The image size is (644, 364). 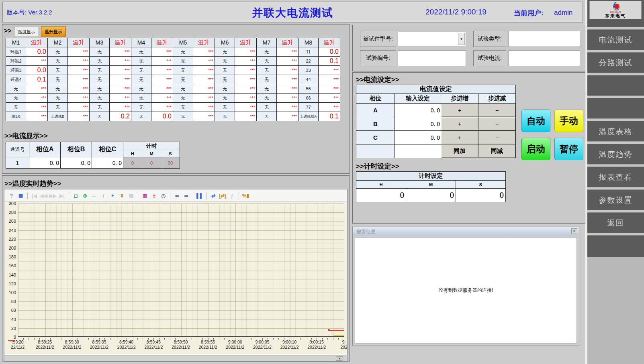 What do you see at coordinates (432, 39) in the screenshot?
I see `device-model-input` at bounding box center [432, 39].